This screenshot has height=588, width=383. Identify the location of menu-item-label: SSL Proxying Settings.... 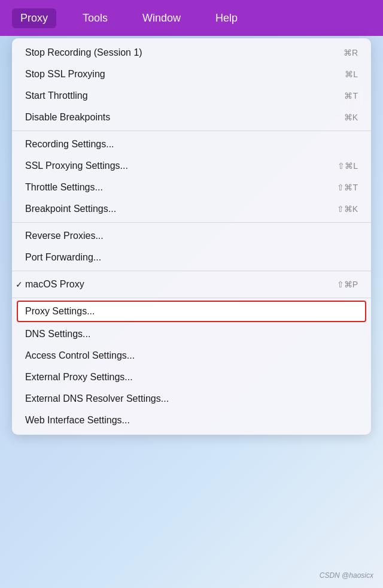
(77, 166).